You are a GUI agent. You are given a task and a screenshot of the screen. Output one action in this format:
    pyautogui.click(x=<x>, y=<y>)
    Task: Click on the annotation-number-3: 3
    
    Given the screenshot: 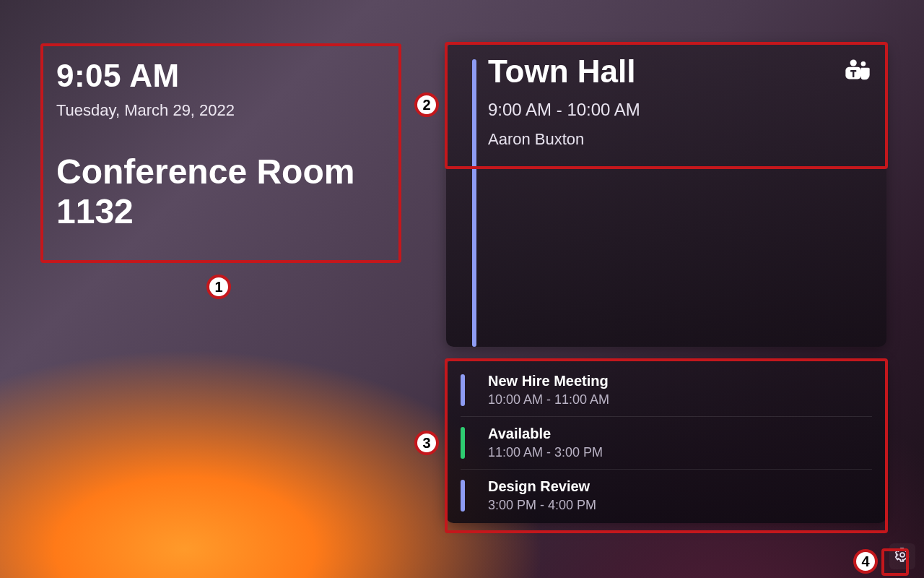 What is the action you would take?
    pyautogui.click(x=427, y=443)
    